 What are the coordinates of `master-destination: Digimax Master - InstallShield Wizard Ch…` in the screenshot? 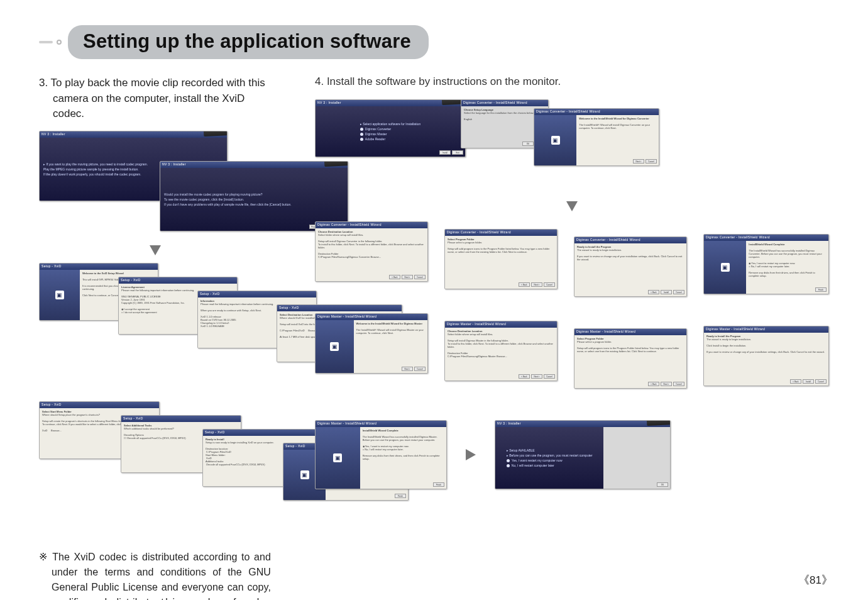 It's located at (501, 351).